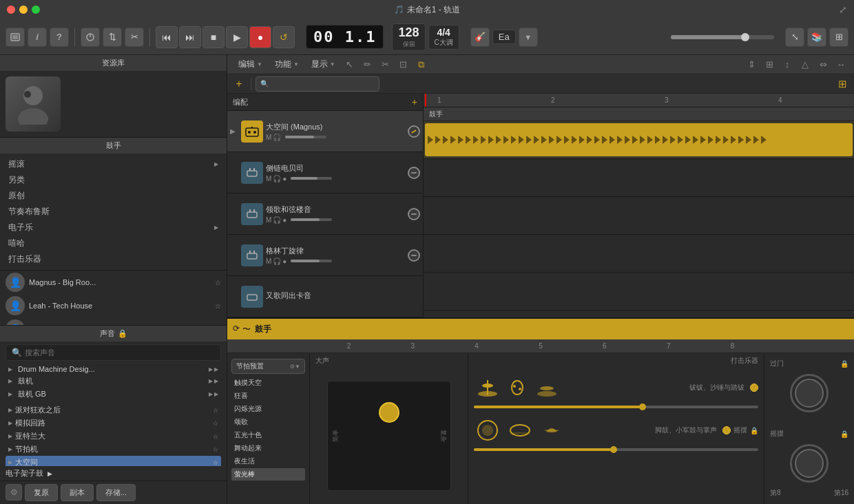 This screenshot has width=854, height=504. Describe the element at coordinates (444, 37) in the screenshot. I see `time-signature: 4/4 C大调` at that location.